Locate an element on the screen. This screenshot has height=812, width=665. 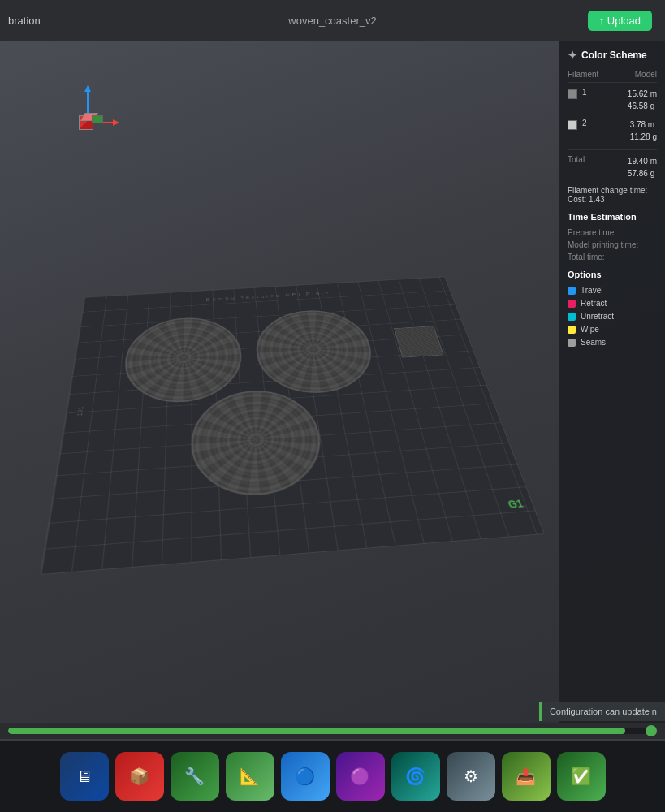
retract-dot is located at coordinates (572, 304).